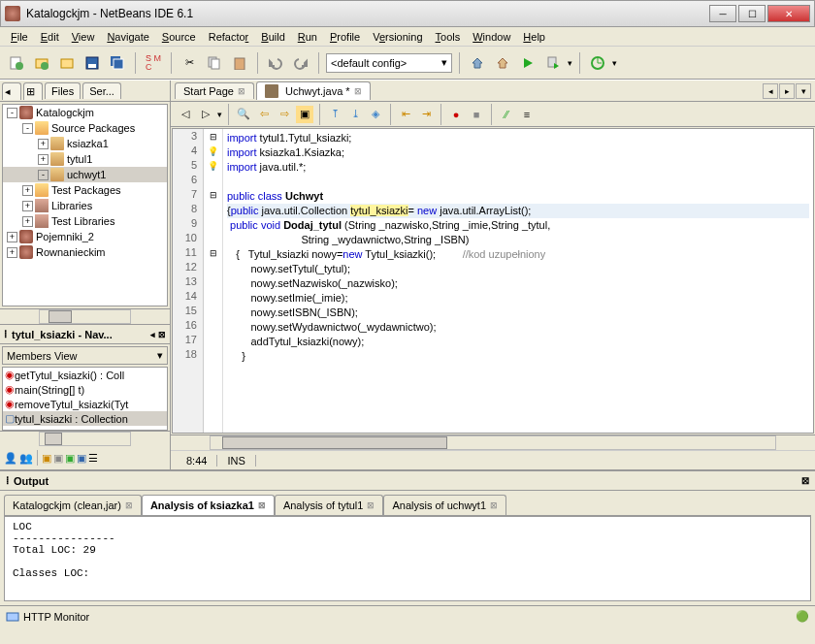 The image size is (815, 644). Describe the element at coordinates (85, 190) in the screenshot. I see `tree-row: +Test Packages` at that location.